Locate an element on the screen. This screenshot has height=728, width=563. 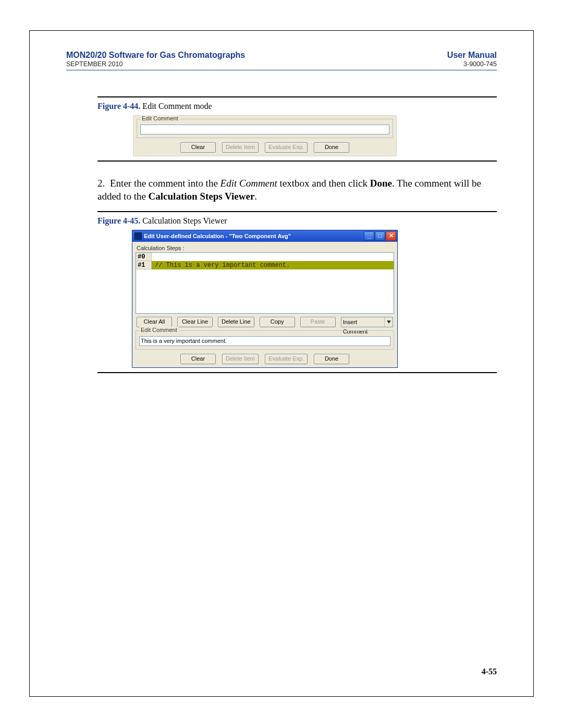
clear-button-2: Clear is located at coordinates (198, 359).